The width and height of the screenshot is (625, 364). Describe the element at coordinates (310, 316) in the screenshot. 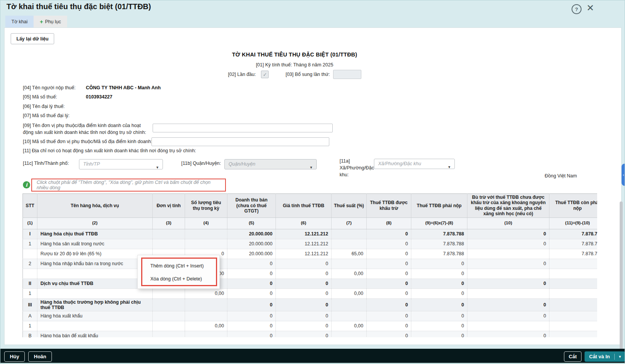

I see `table-row: AHàng hóa xuất khẩu00000` at that location.